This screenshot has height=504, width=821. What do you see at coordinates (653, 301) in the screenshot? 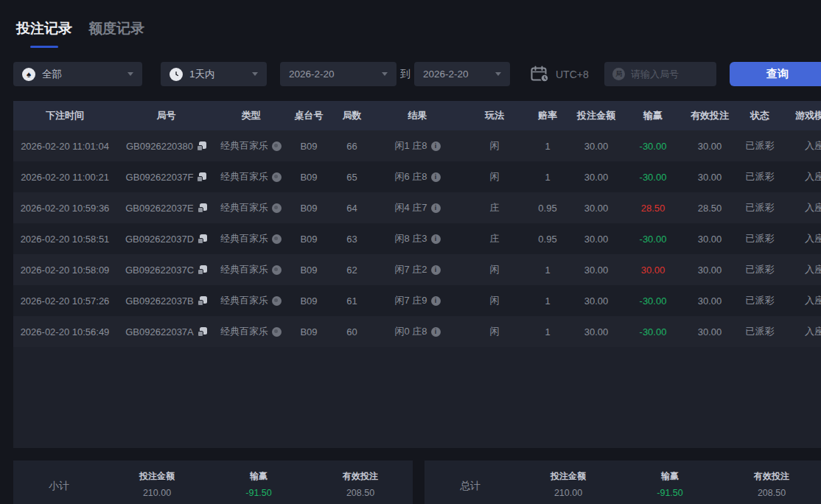
I see `cell-win-loss: -30.00` at bounding box center [653, 301].